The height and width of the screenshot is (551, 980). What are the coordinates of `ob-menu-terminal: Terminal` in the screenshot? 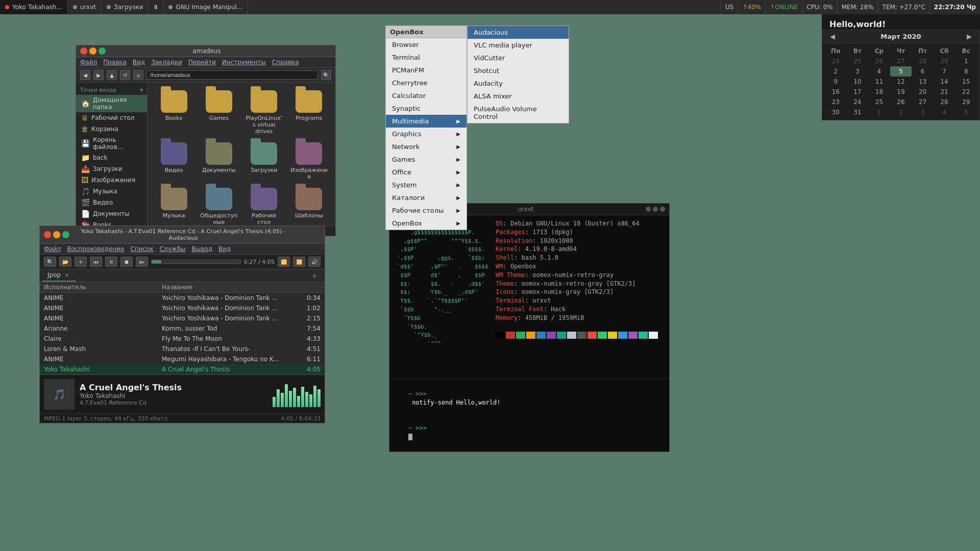 It's located at (426, 57).